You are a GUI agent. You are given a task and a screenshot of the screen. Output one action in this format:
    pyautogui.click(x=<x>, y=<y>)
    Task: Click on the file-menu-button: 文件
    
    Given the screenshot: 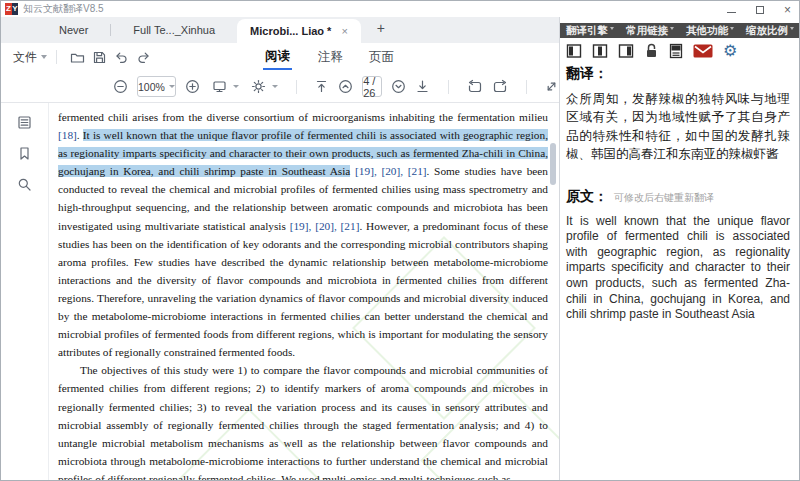 What is the action you would take?
    pyautogui.click(x=30, y=58)
    